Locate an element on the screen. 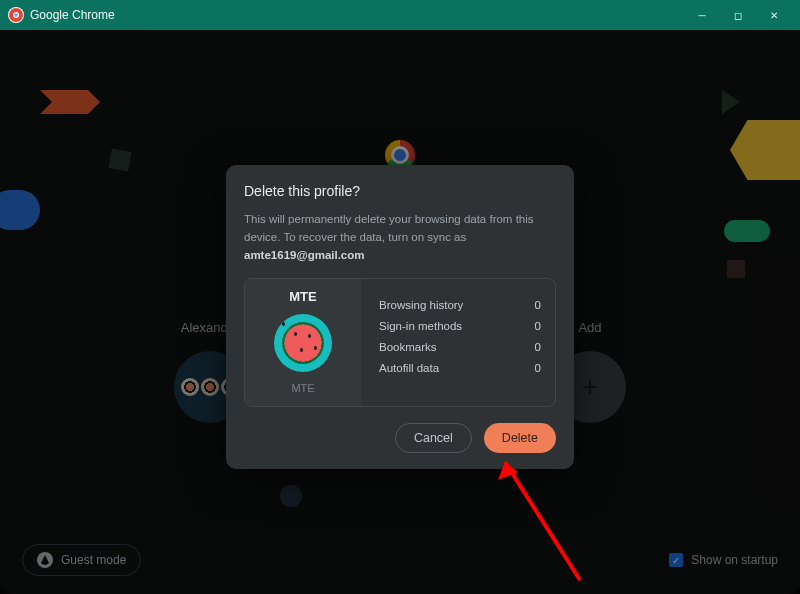 This screenshot has height=594, width=800. stat-row: Autofill data0 is located at coordinates (460, 368).